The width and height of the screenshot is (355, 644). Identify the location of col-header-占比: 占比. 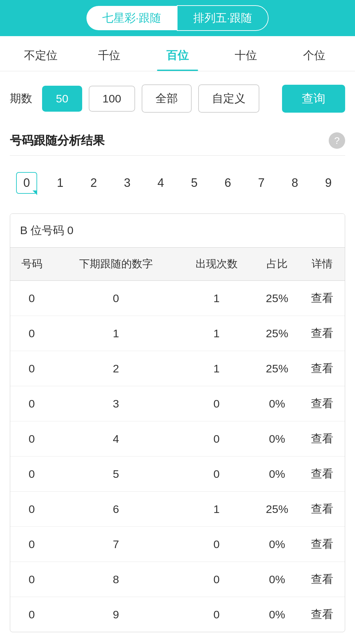
(277, 264).